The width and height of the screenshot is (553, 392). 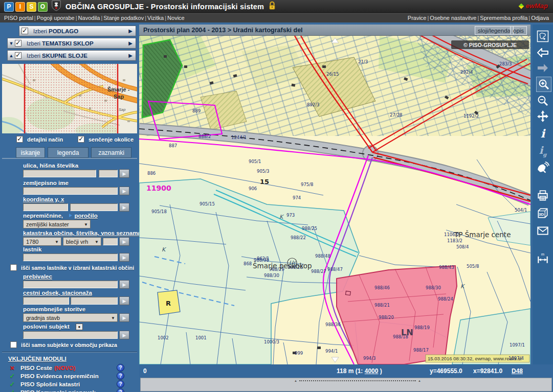 I want to click on map-label: 905/3, so click(x=263, y=171).